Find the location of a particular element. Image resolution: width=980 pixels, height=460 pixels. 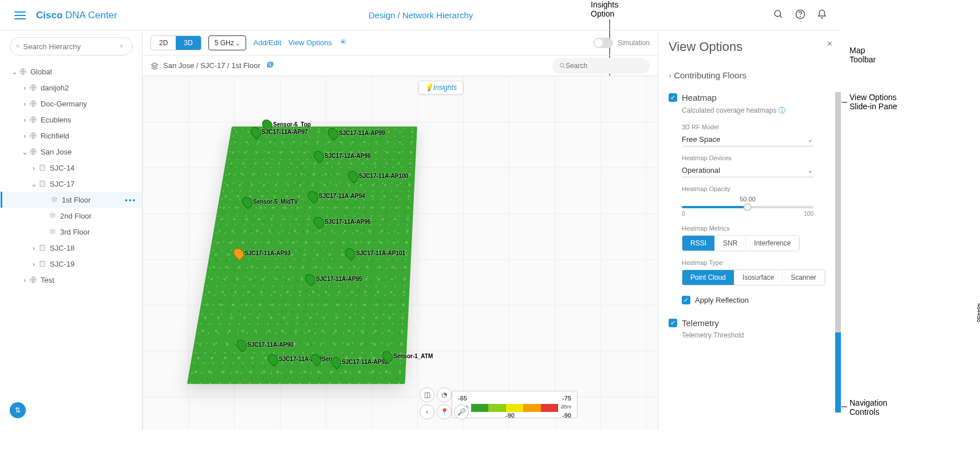

ap-marker: Sensor-5_MidTV is located at coordinates (270, 202).